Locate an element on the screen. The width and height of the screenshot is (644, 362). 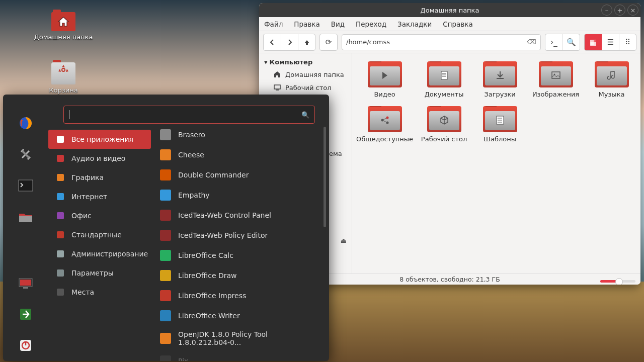
view-list-button: ☰ is located at coordinates (610, 42).